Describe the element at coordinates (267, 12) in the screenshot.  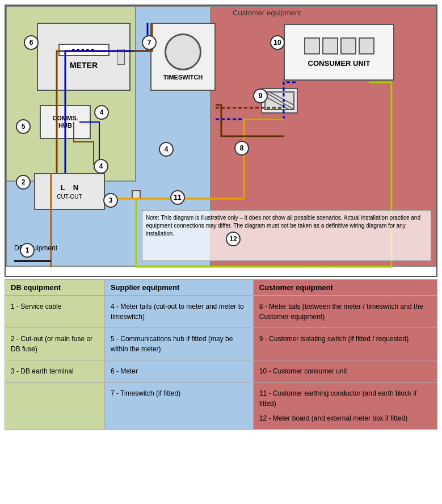
I see `customer-zone-label: Customer equipment` at that location.